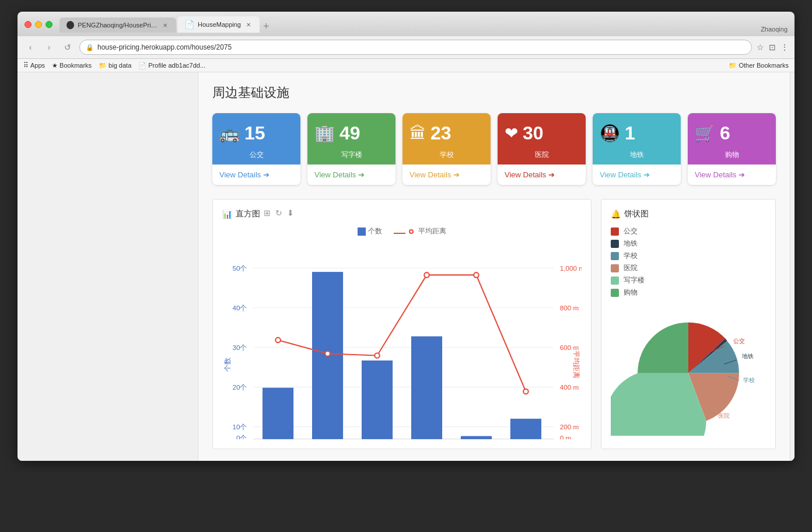  I want to click on card-metro-number: 1, so click(630, 133).